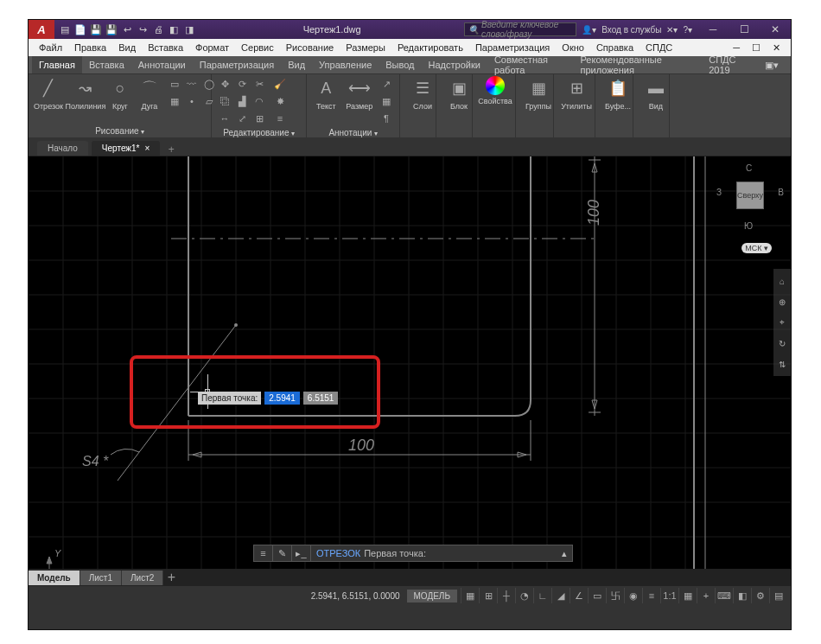  What do you see at coordinates (171, 577) in the screenshot?
I see `layout-add-button: +` at bounding box center [171, 577].